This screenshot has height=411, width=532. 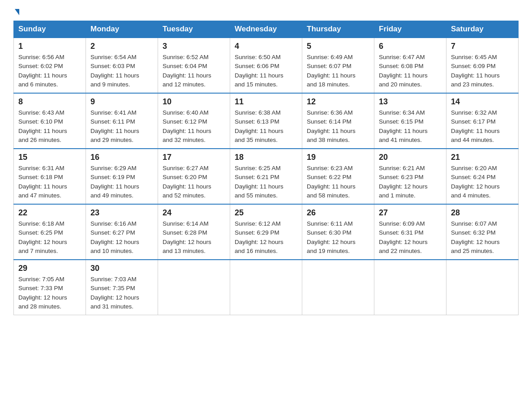 I want to click on day-number: 29, so click(x=50, y=269).